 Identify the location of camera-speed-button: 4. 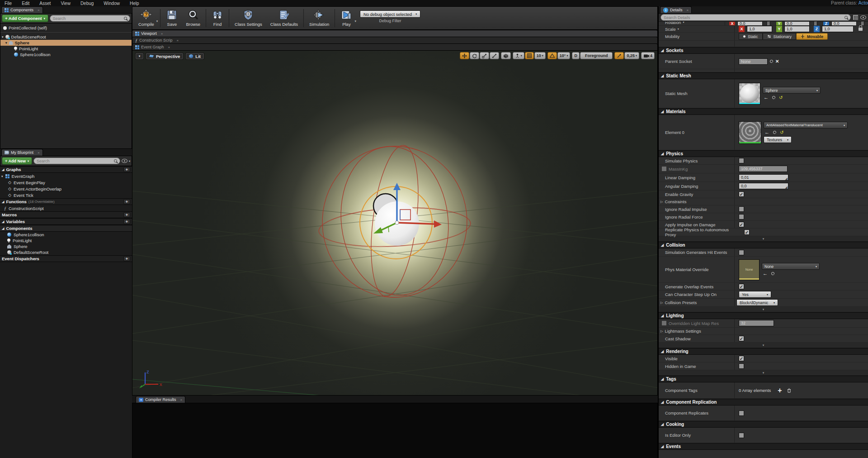
(648, 56).